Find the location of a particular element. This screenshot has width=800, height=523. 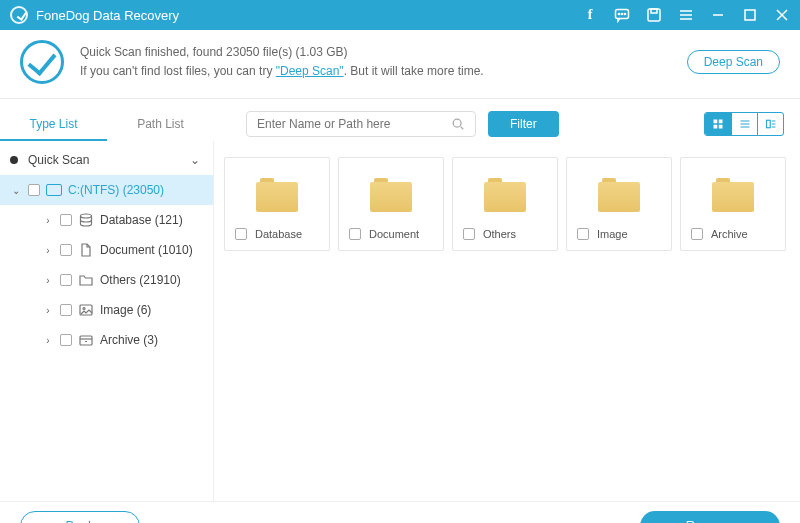

folder-card-others: Others is located at coordinates (505, 204).